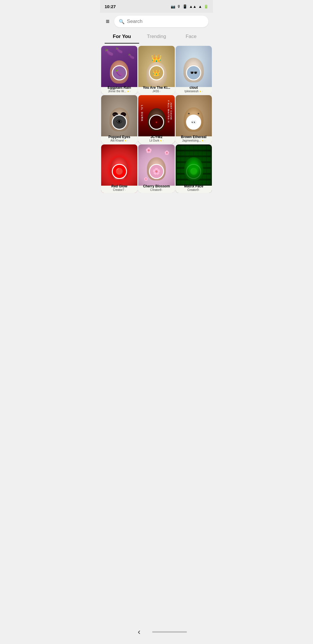 The width and height of the screenshot is (313, 644). I want to click on vibrate-icon: 📳, so click(185, 6).